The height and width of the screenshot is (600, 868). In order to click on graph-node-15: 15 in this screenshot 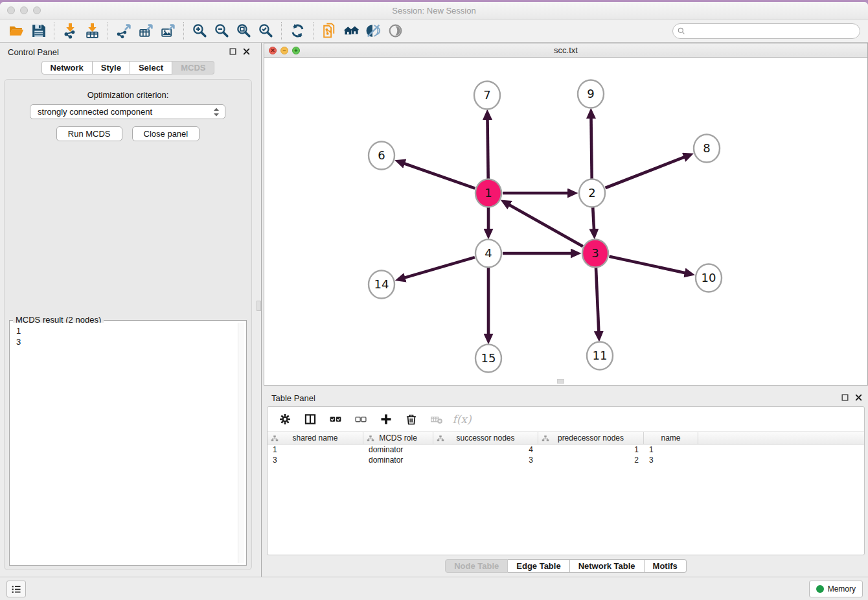, I will do `click(488, 359)`.